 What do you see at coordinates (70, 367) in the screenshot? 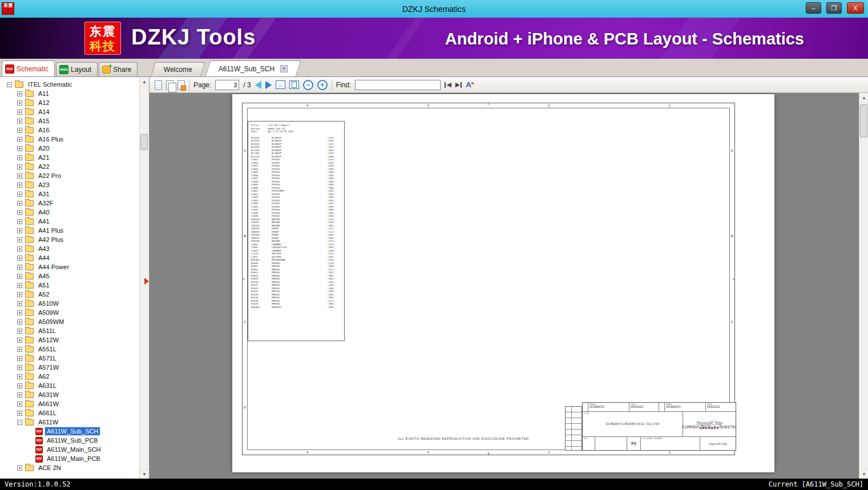
I see `tree-folder-row: + A571W` at bounding box center [70, 367].